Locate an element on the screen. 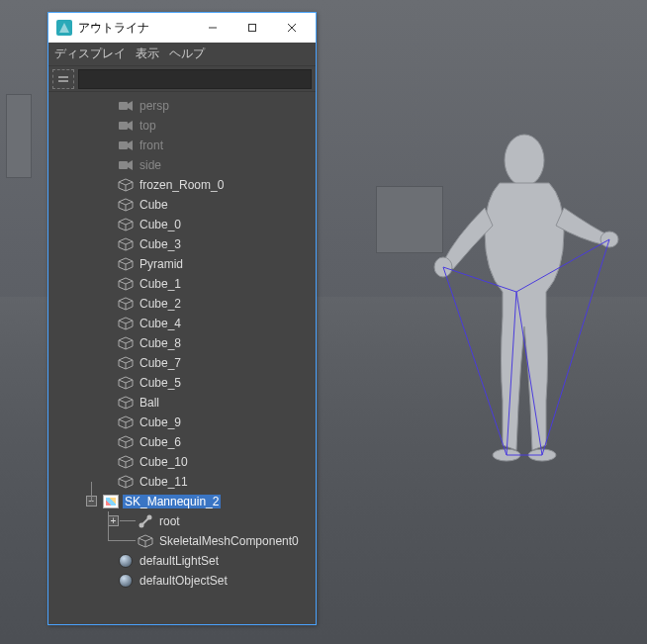  close-button is located at coordinates (292, 28).